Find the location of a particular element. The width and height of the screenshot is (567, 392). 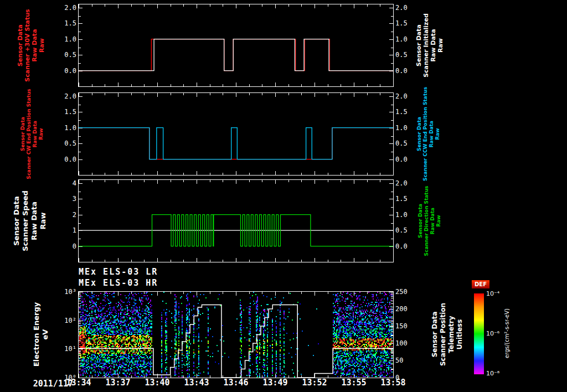

axis-title-line: Scanner Speed is located at coordinates (25, 221).